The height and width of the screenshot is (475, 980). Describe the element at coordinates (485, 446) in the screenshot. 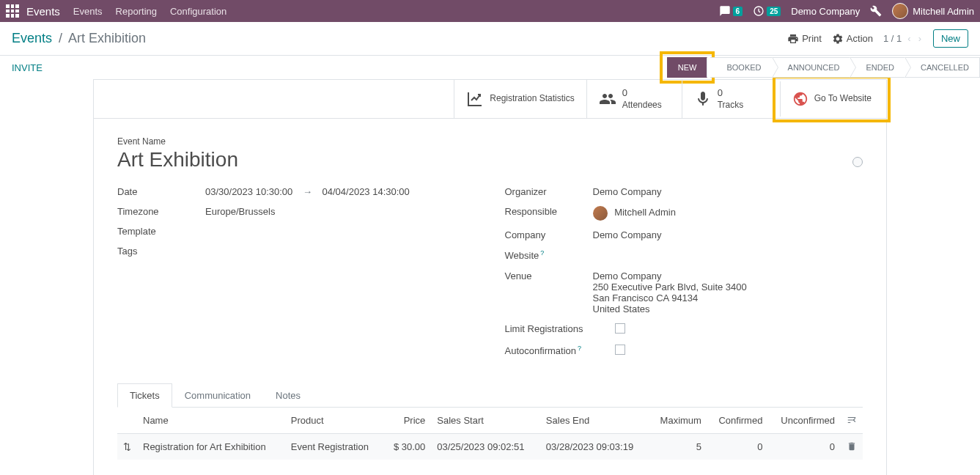

I see `cell-sales-start: 03/25/2023 09:02:51` at that location.